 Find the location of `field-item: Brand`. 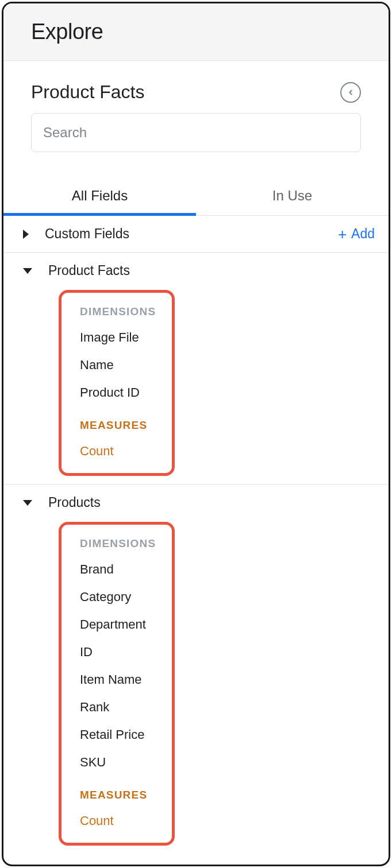

field-item: Brand is located at coordinates (117, 569).